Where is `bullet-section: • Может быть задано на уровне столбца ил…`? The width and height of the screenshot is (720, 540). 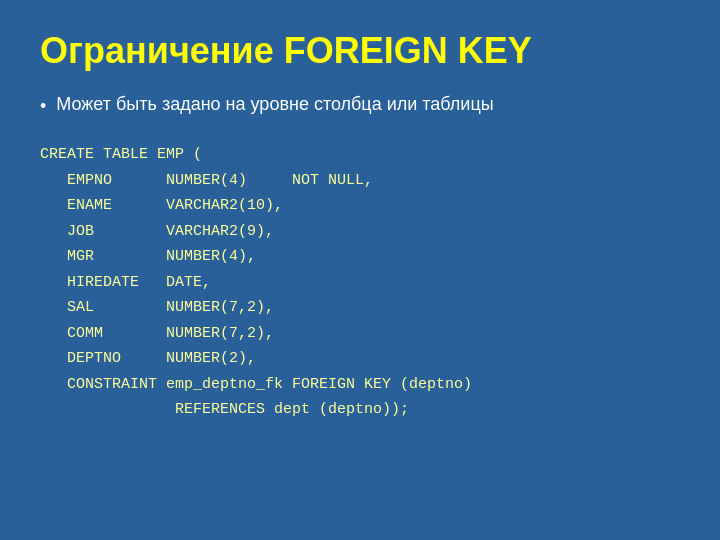 bullet-section: • Может быть задано на уровне столбца ил… is located at coordinates (360, 106).